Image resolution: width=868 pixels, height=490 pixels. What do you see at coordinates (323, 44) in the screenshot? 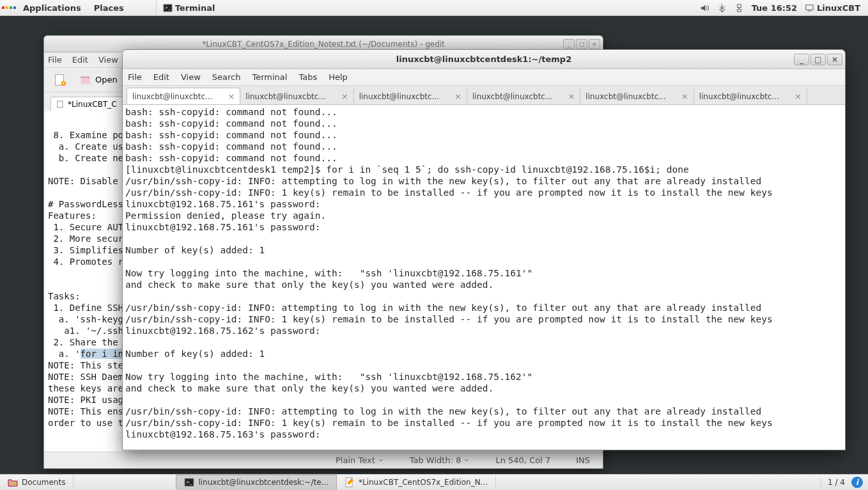
I see `gedit-title: *LinuxCBT_CentOS7x_Edition_Notest.txt (~…` at bounding box center [323, 44].